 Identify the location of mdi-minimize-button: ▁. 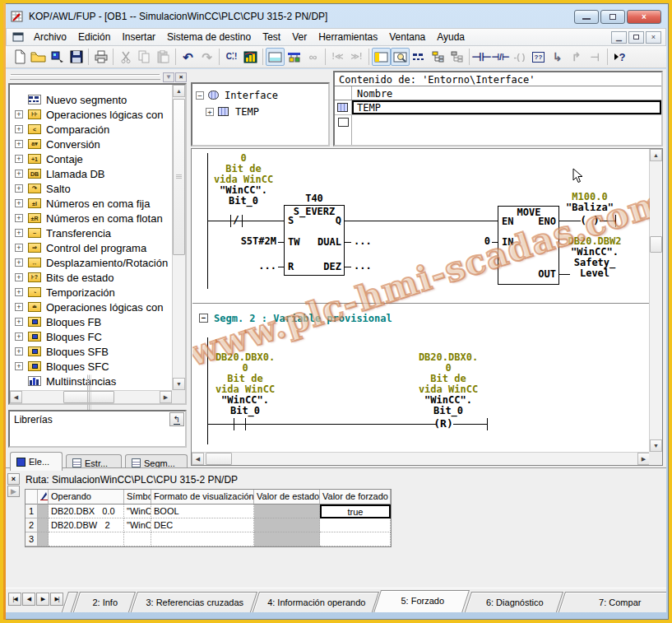
(619, 38).